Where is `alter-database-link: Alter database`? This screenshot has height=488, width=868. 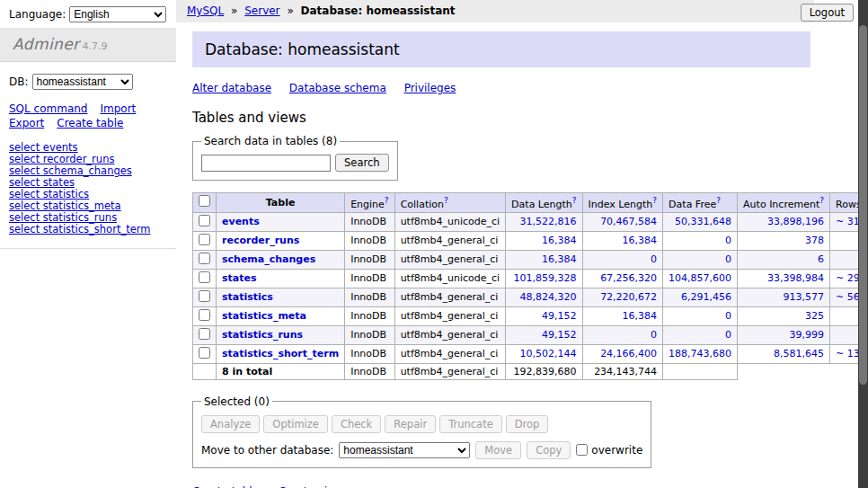 alter-database-link: Alter database is located at coordinates (232, 88).